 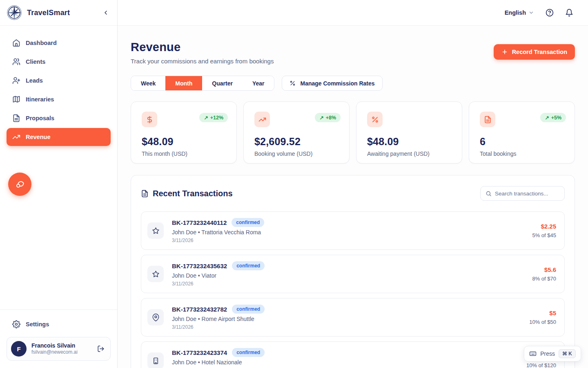 I want to click on settings-label: Settings, so click(x=38, y=324).